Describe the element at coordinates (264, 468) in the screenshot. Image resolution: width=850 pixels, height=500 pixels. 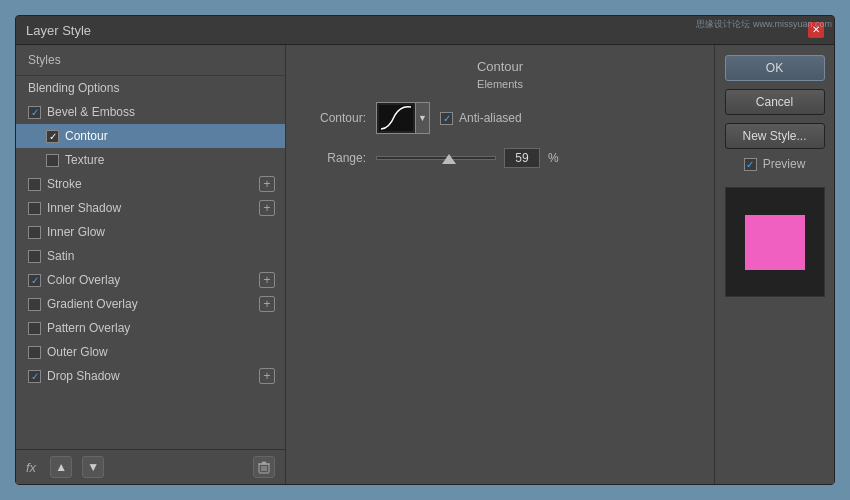
I see `trash-icon` at that location.